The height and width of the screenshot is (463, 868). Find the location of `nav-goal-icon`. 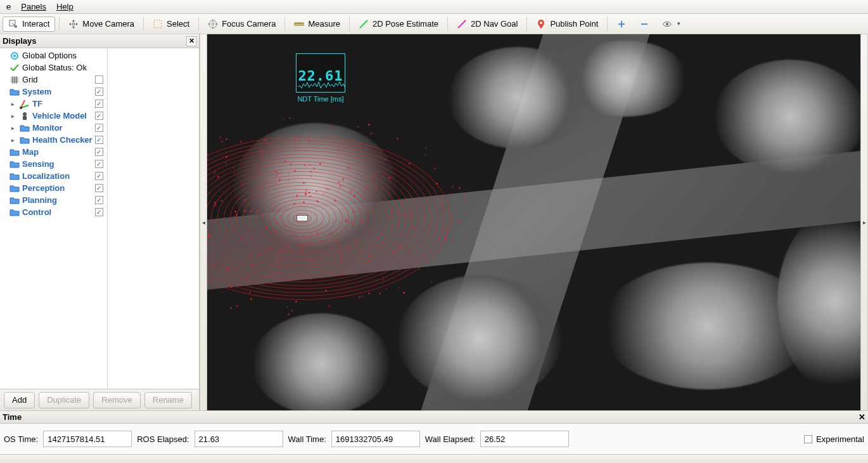

nav-goal-icon is located at coordinates (462, 24).